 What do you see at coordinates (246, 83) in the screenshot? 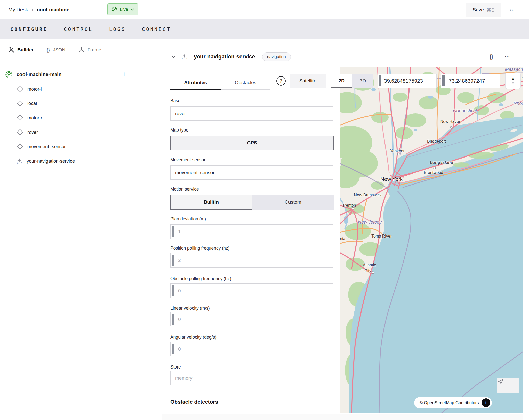
I see `tab-obstacles: Obstacles` at bounding box center [246, 83].